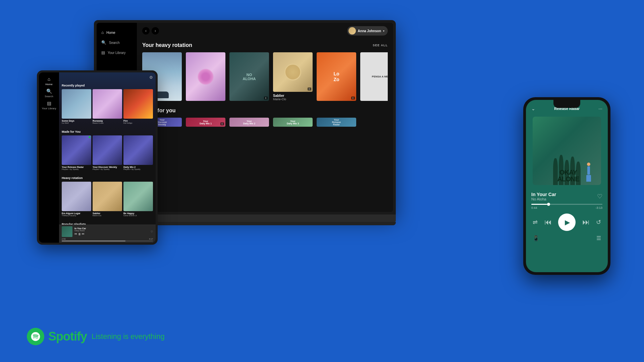  Describe the element at coordinates (536, 238) in the screenshot. I see `phone-connect-btn: 📱` at that location.